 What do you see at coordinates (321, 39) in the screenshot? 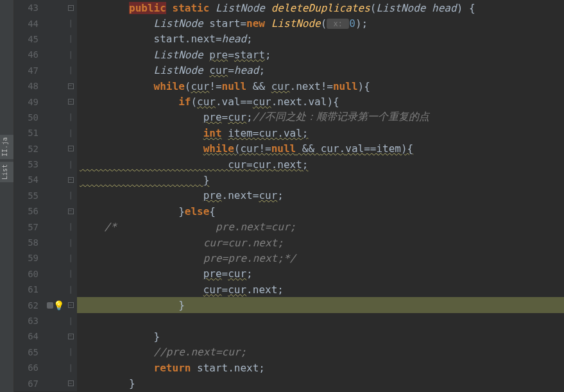
I see `code-content: start.next=head;` at bounding box center [321, 39].